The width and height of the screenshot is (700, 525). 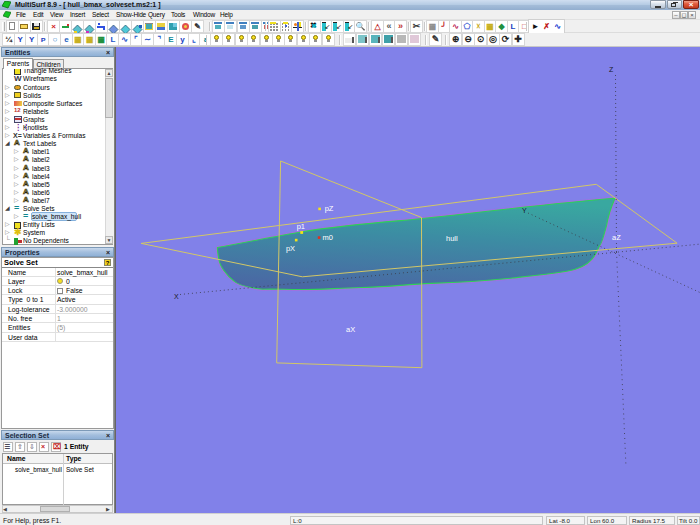 I want to click on svg-text: Y, so click(x=524, y=210).